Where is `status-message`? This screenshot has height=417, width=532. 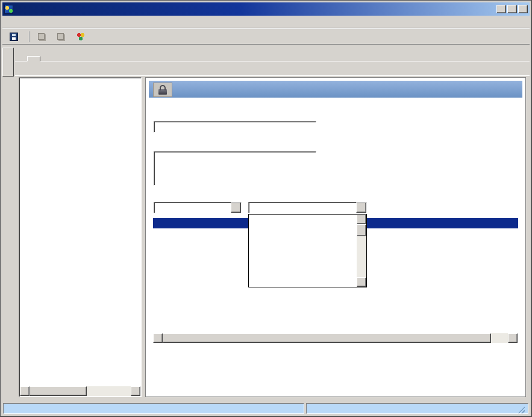
status-message is located at coordinates (154, 409).